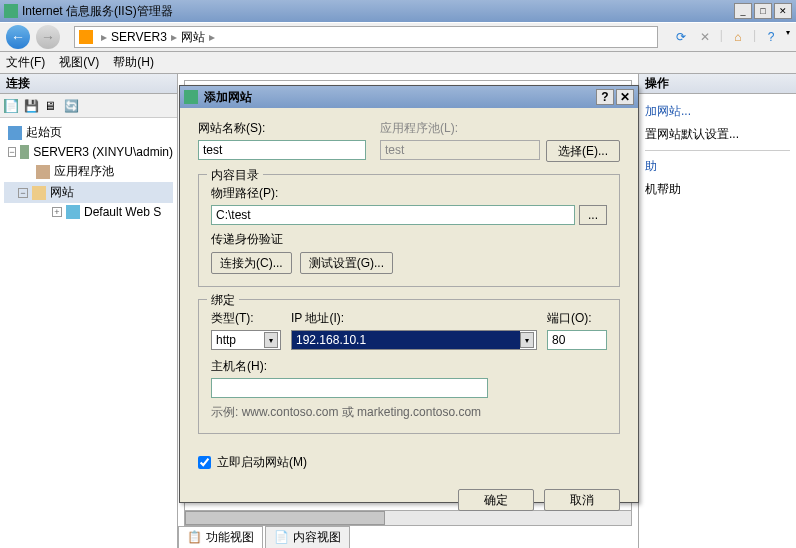 This screenshot has height=548, width=796. I want to click on dialog-help-button: ?, so click(605, 97).